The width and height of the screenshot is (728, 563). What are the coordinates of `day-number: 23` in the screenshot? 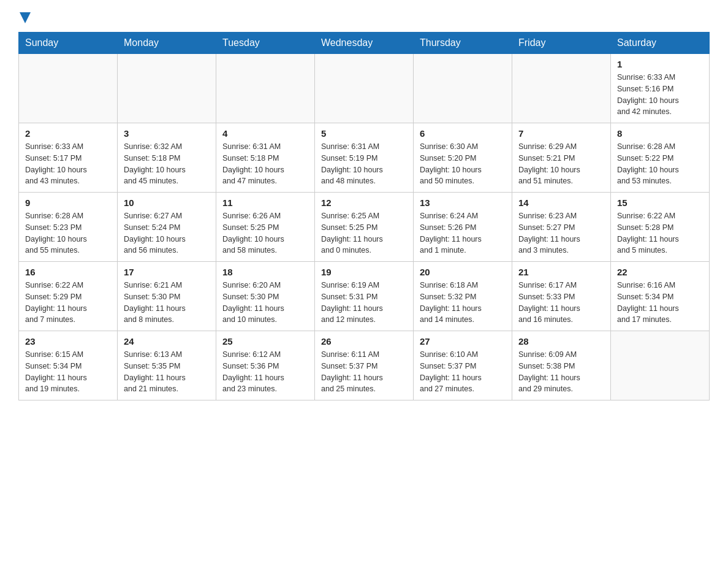 It's located at (68, 341).